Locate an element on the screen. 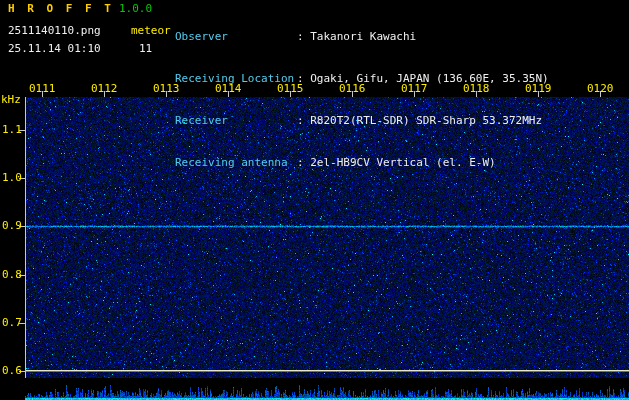  x-tick-label: 0113 is located at coordinates (166, 89).